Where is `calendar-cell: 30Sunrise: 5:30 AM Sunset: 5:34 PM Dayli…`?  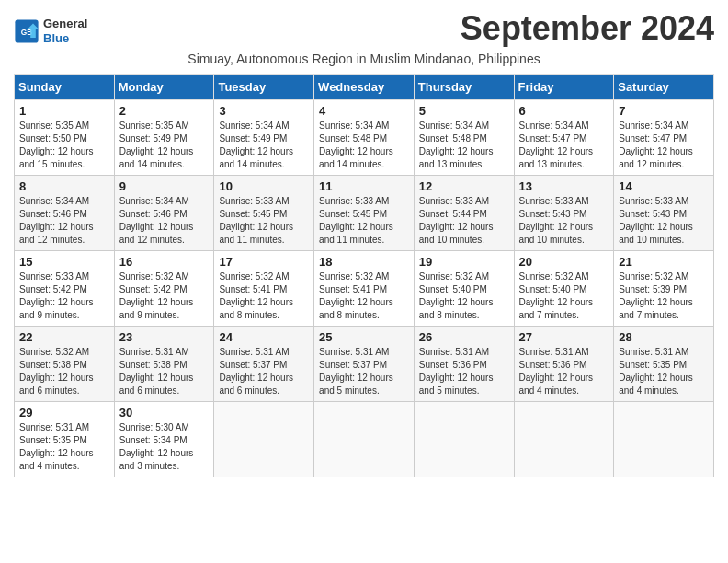 calendar-cell: 30Sunrise: 5:30 AM Sunset: 5:34 PM Dayli… is located at coordinates (164, 440).